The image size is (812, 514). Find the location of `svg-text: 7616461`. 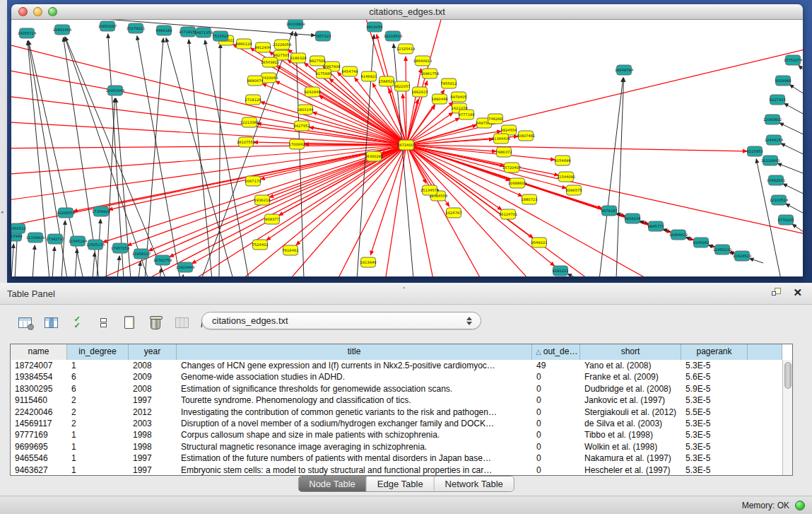

svg-text: 7616461 is located at coordinates (290, 250).